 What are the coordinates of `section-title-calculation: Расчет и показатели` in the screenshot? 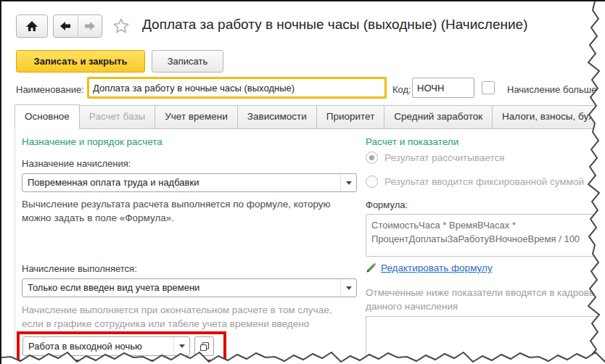 It's located at (412, 142).